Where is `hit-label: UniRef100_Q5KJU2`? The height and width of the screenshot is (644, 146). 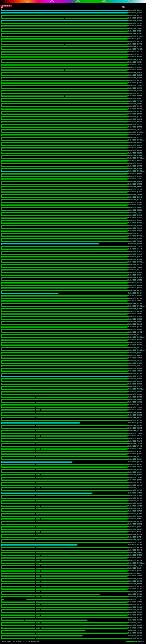
hit-label: UniRef100_Q5KJU2 is located at coordinates (137, 548).